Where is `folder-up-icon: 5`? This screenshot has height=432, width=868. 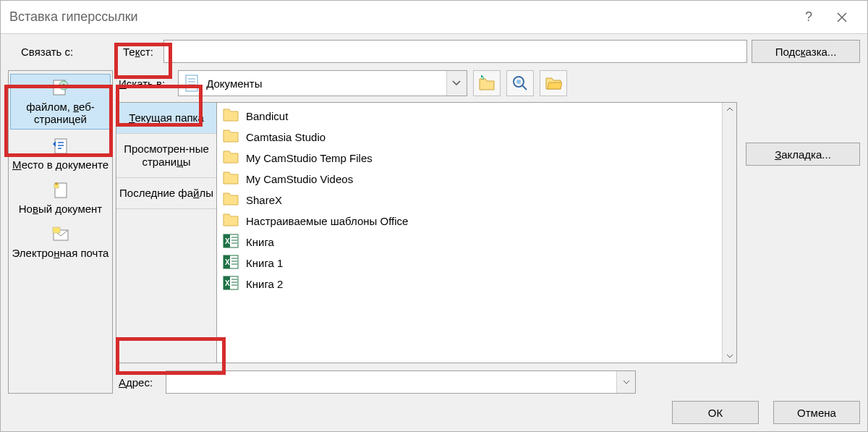 folder-up-icon: 5 is located at coordinates (487, 83).